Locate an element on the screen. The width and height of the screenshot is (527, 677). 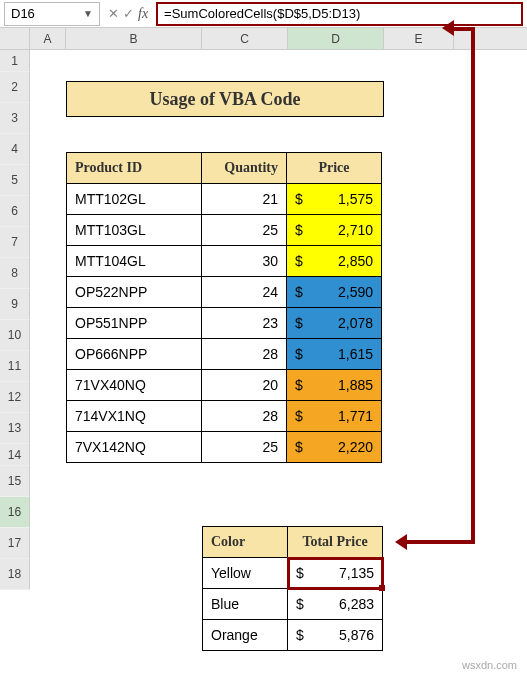
cell-quantity: 21 is located at coordinates (244, 200).